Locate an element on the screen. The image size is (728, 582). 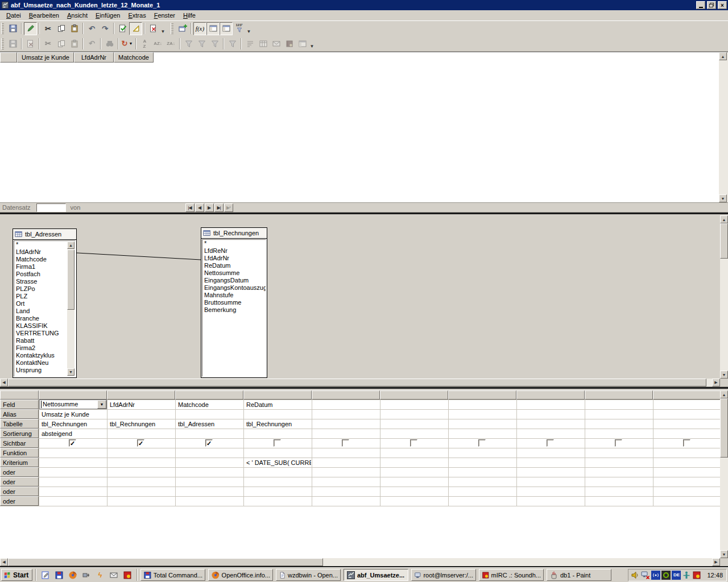
column-header-lfdadrnr: LfdAdrNr is located at coordinates (94, 57).